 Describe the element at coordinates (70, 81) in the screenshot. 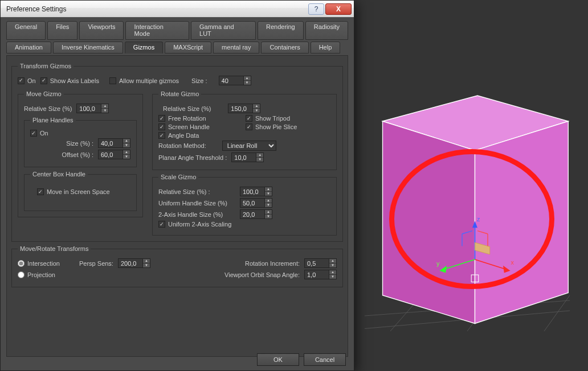

I see `show-axis-labels-checkbox: ✓ Show Axis Labels` at that location.